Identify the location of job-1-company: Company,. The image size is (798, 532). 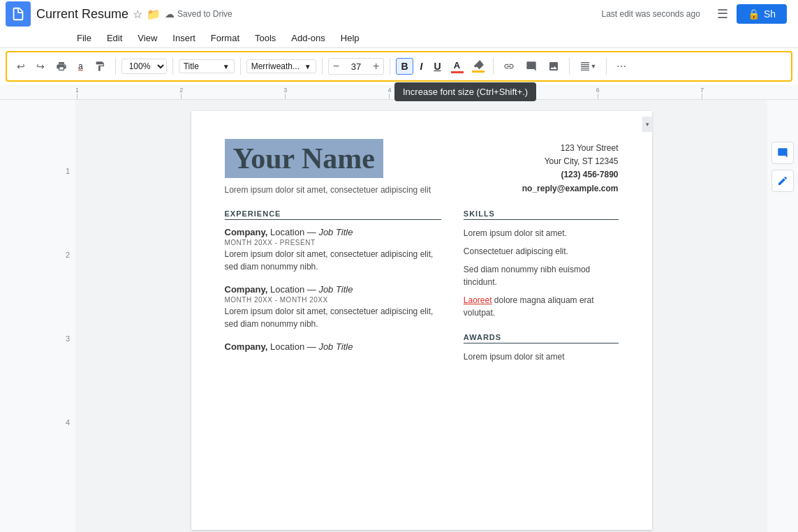
(246, 232).